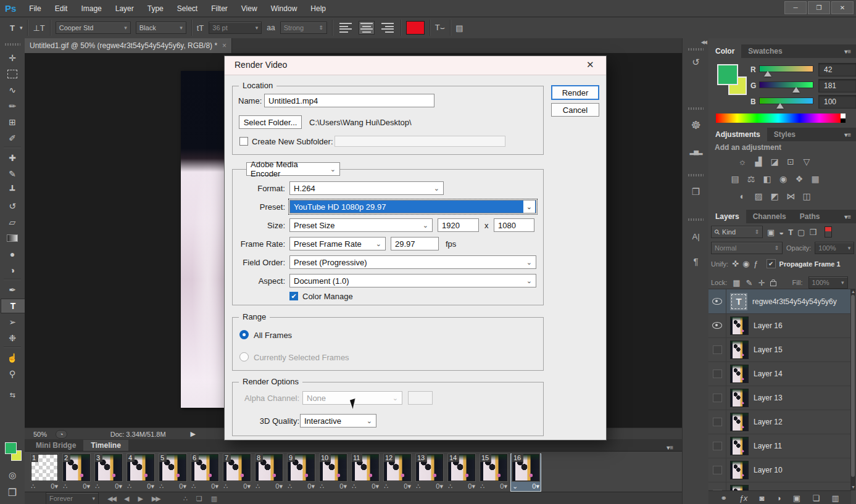 The width and height of the screenshot is (856, 504). Describe the element at coordinates (837, 102) in the screenshot. I see `blue-value: 100` at that location.